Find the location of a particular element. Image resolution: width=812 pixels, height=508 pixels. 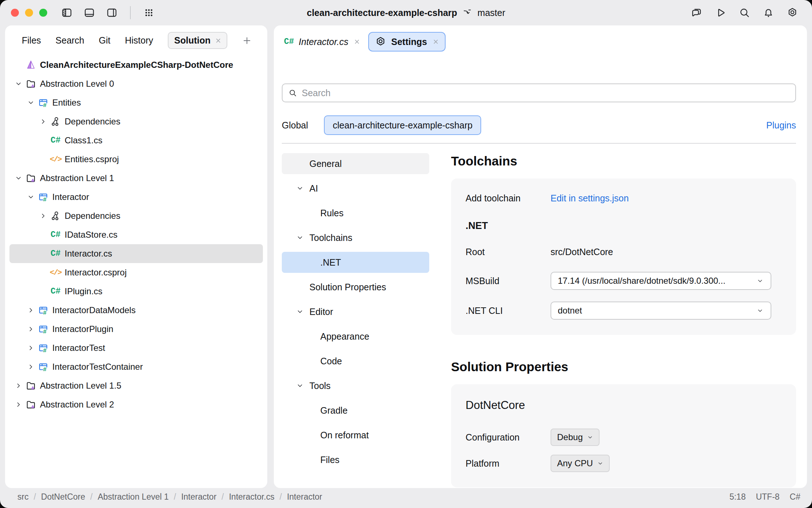

tree-item-abstraction-level-0: Abstraction Level 0 is located at coordinates (136, 84).